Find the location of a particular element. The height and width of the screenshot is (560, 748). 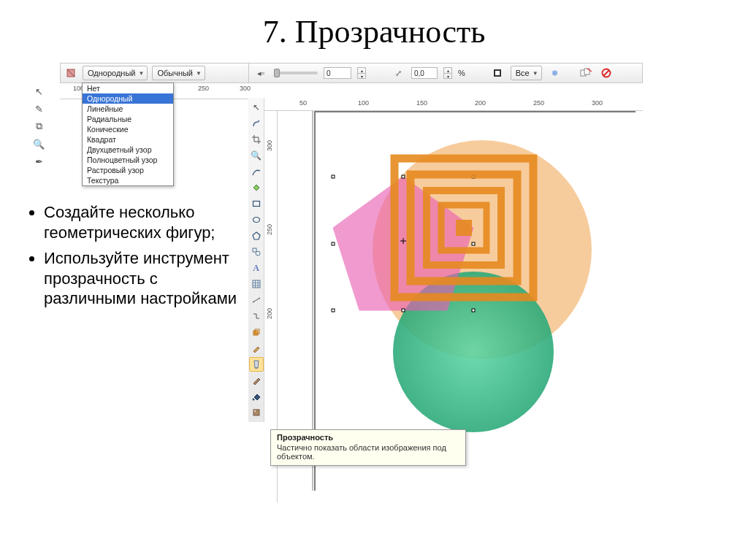

apply-to-dropdown: Все ▼ is located at coordinates (526, 73).